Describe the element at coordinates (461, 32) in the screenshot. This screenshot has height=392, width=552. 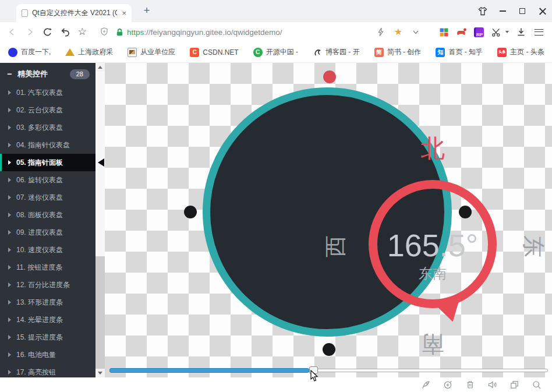
I see `games-gamepad-icon` at that location.